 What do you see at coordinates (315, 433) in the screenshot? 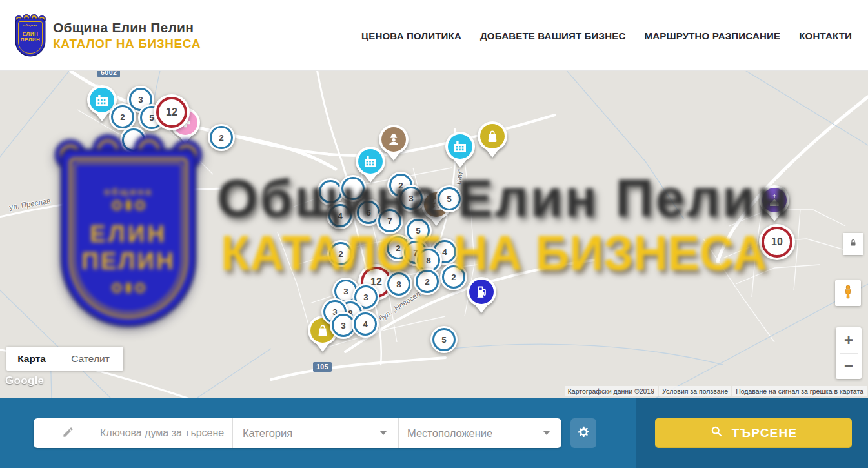
I see `category-select: Категория` at bounding box center [315, 433].